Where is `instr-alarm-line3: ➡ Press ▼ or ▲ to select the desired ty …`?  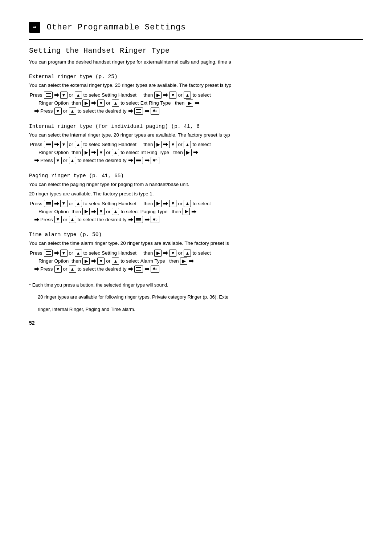 instr-alarm-line3: ➡ Press ▼ or ▲ to select the desired ty … is located at coordinates (198, 269).